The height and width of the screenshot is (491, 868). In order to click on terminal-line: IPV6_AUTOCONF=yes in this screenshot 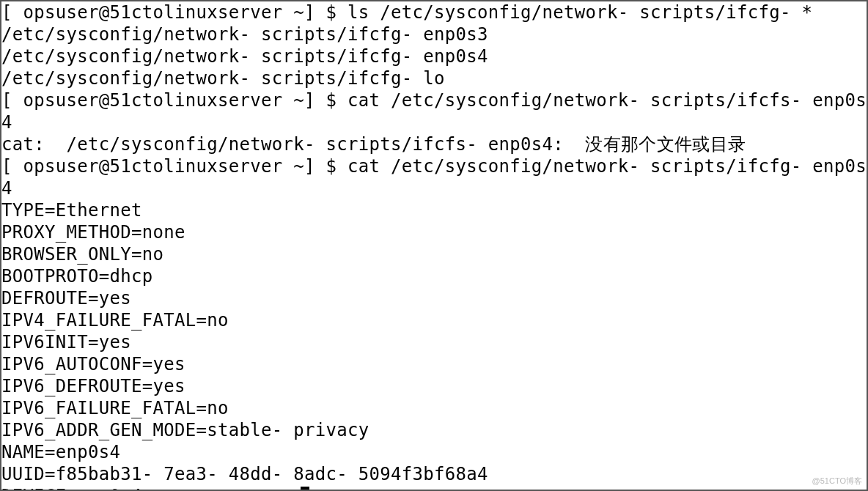, I will do `click(434, 364)`.